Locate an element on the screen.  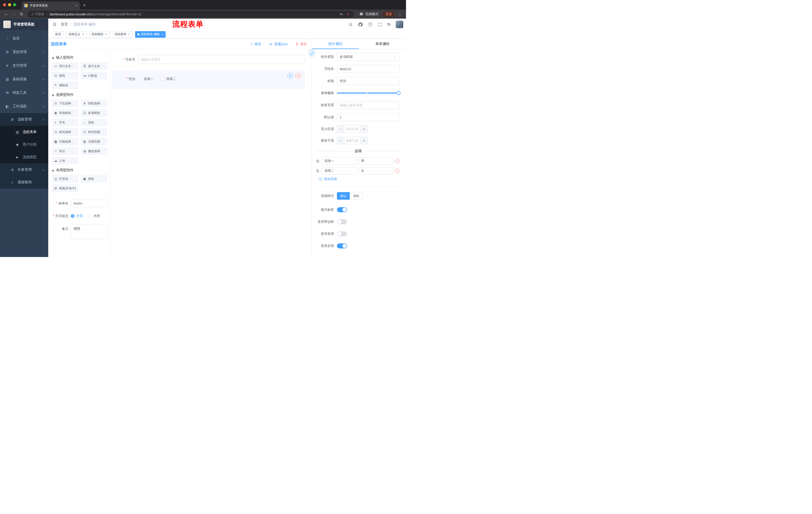
tag-process-form: 流程表单 × is located at coordinates (122, 34).